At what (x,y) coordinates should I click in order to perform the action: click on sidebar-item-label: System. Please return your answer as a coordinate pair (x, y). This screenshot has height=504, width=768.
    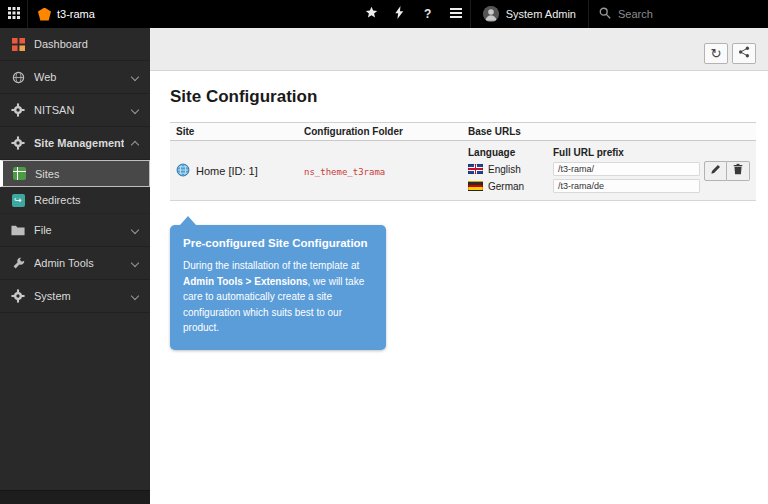
    Looking at the image, I should click on (79, 296).